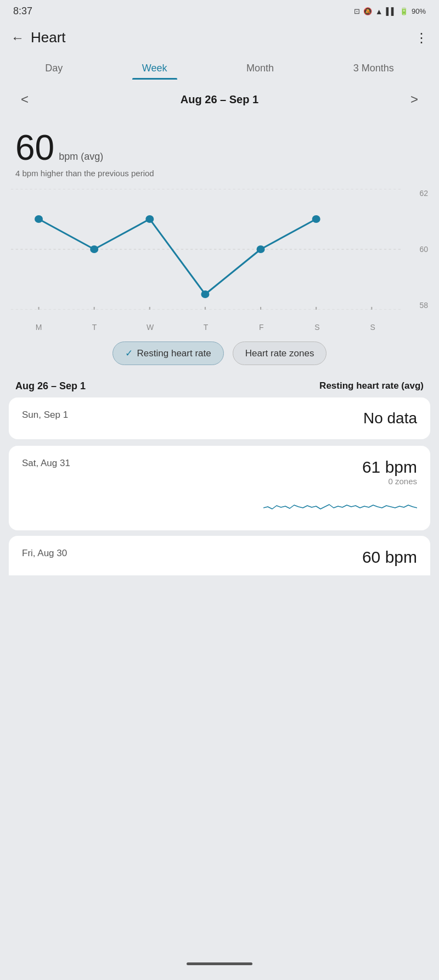  What do you see at coordinates (374, 68) in the screenshot?
I see `tab-3months: 3 Months` at bounding box center [374, 68].